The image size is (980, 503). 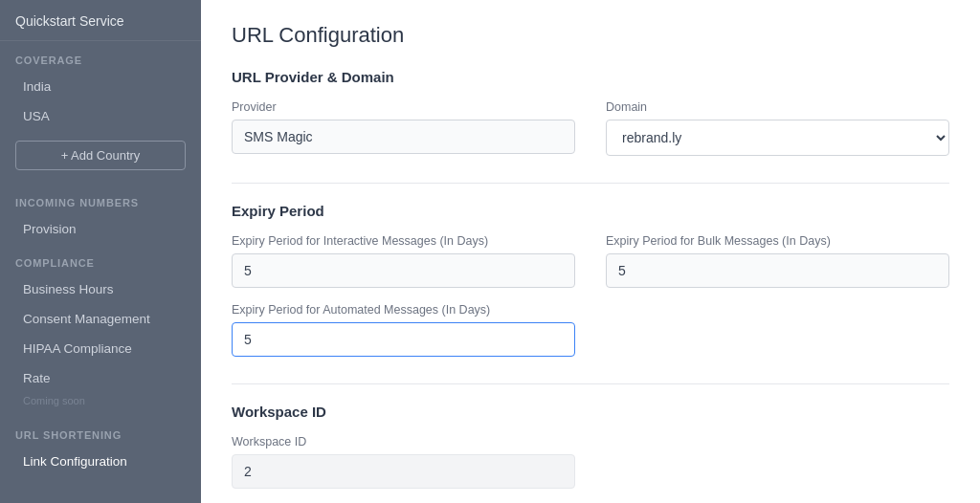 I want to click on sidebar-item-business-hours: Business Hours, so click(x=100, y=289).